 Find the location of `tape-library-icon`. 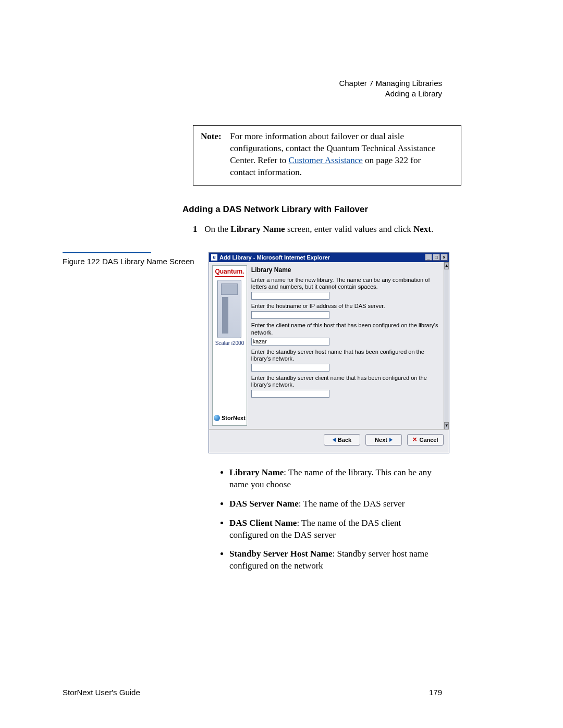

tape-library-icon is located at coordinates (229, 309).